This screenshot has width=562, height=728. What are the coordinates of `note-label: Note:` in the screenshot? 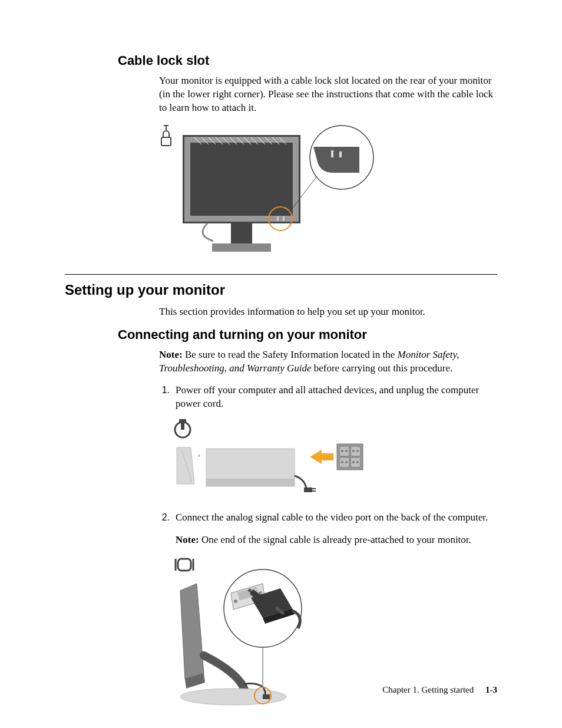 It's located at (171, 355).